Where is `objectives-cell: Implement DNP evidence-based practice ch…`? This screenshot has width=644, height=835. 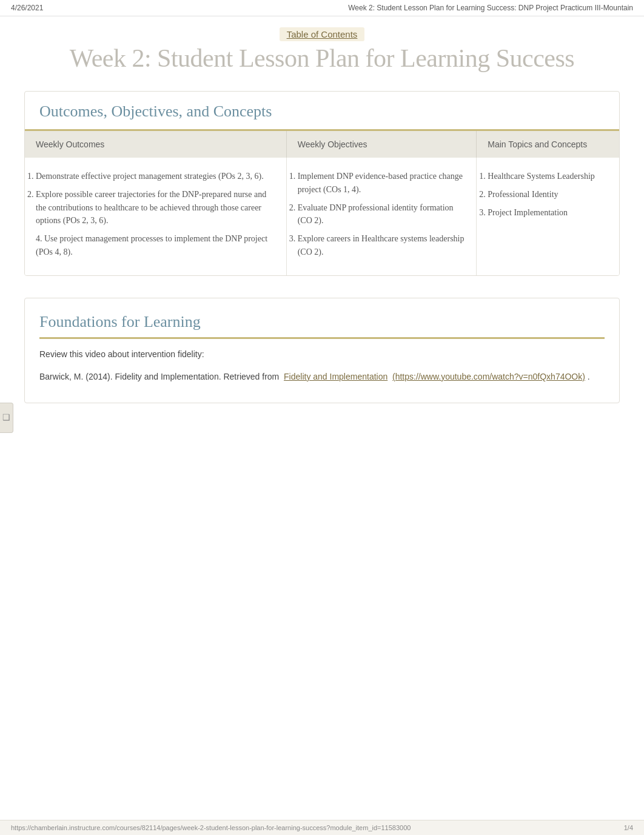
objectives-cell: Implement DNP evidence-based practice ch… is located at coordinates (381, 216).